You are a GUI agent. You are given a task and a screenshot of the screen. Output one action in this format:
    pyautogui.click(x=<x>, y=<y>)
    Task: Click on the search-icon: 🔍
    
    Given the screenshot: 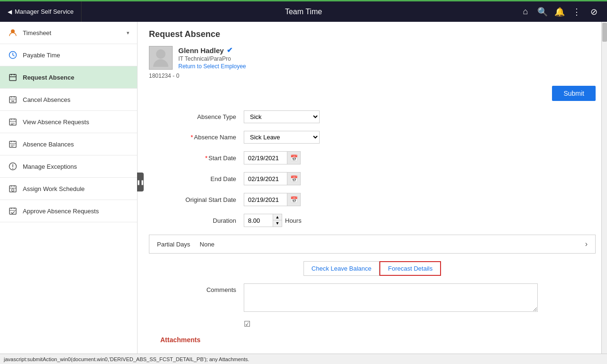 What is the action you would take?
    pyautogui.click(x=543, y=12)
    